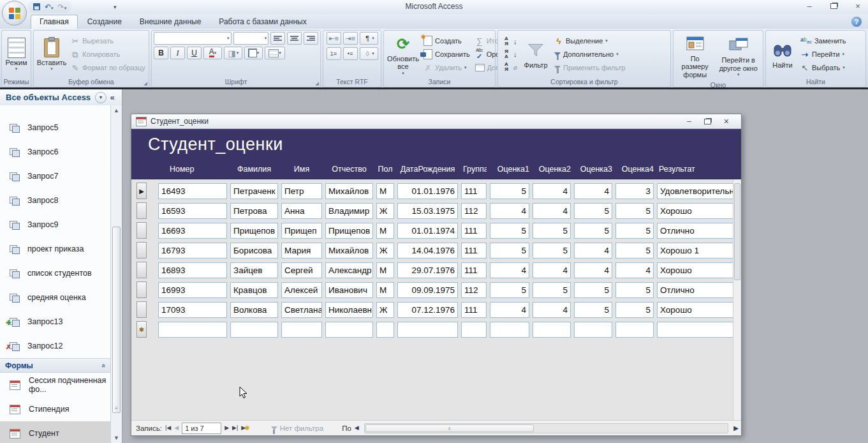  I want to click on field-Имя: Мария, so click(302, 250).